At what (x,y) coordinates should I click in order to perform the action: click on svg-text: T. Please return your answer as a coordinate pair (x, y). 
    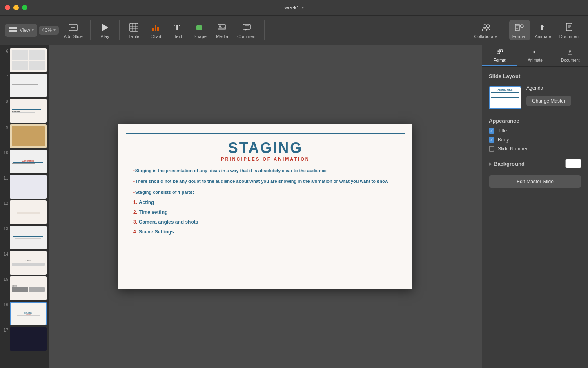
    Looking at the image, I should click on (177, 27).